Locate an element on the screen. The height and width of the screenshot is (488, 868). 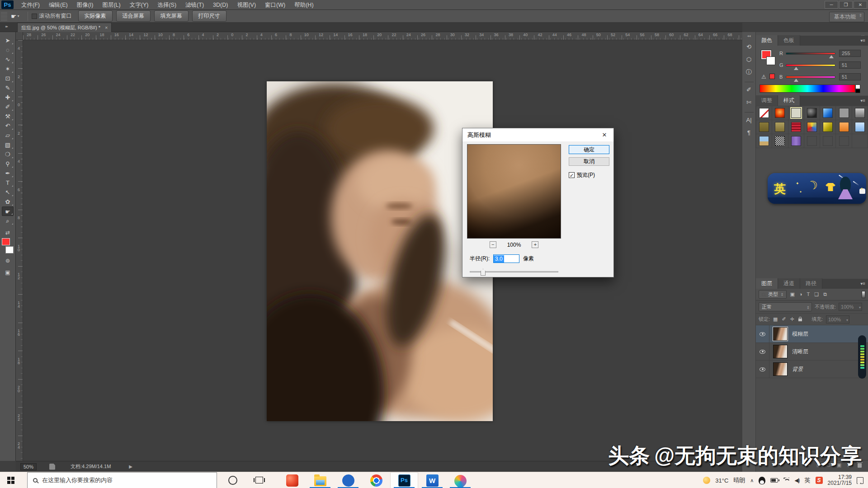
magic-wand-tool: ✶ is located at coordinates (8, 69).